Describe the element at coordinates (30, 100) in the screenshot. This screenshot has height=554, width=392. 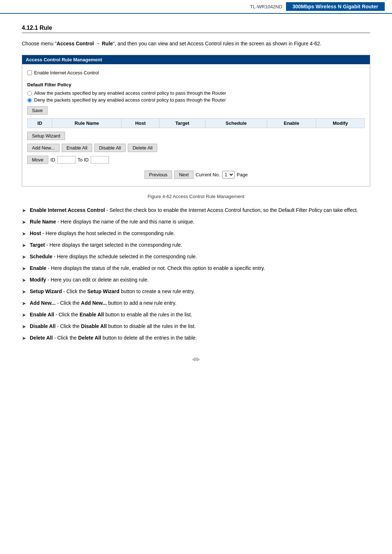
I see `filter-deny-radio` at that location.